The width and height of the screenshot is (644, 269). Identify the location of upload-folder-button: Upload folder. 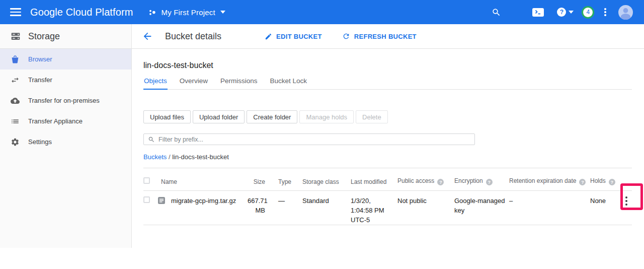
(218, 117).